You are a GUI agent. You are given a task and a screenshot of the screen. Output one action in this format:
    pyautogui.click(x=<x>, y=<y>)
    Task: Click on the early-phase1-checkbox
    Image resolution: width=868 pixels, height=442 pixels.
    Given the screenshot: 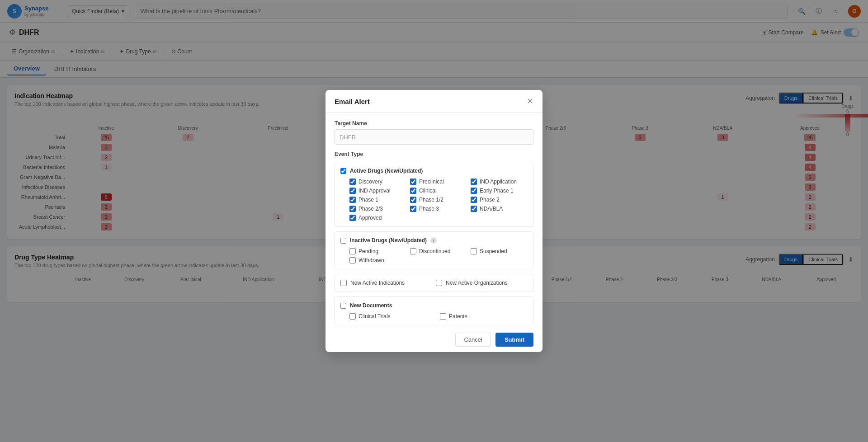 What is the action you would take?
    pyautogui.click(x=474, y=191)
    